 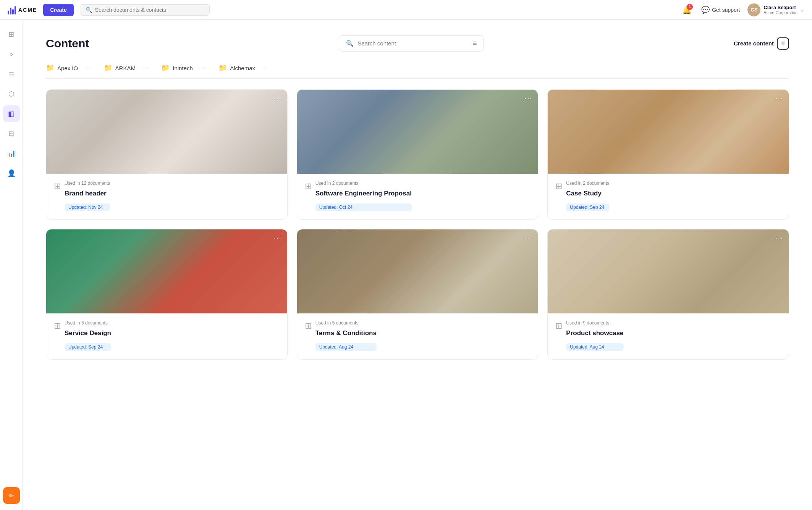 I want to click on folder-name: Apex IO, so click(x=68, y=68).